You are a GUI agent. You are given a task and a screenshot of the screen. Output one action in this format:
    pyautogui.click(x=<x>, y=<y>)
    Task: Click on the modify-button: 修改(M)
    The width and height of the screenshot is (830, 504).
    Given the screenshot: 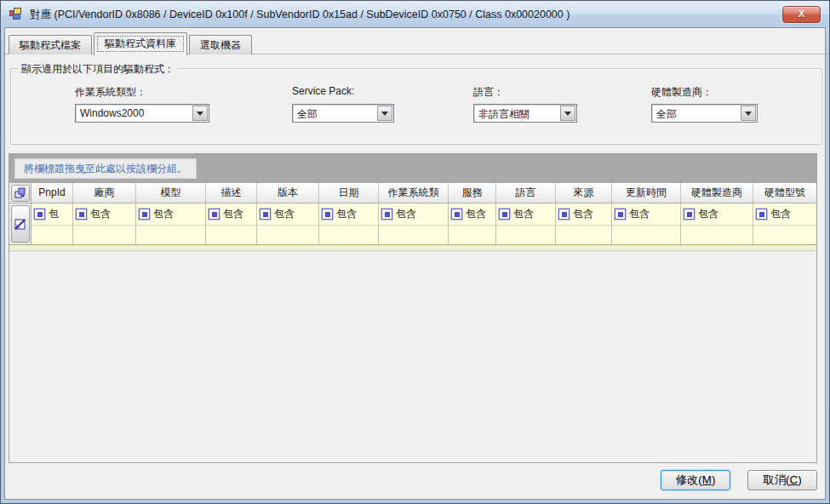 What is the action you would take?
    pyautogui.click(x=695, y=480)
    